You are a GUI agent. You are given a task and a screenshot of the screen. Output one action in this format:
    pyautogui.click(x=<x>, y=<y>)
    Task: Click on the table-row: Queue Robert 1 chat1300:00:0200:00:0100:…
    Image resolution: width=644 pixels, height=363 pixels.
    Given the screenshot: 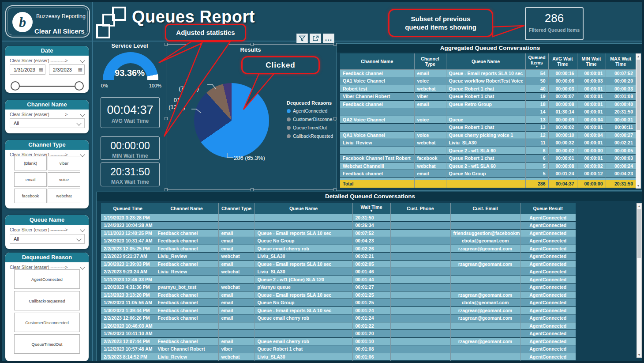 What is the action you would take?
    pyautogui.click(x=488, y=128)
    